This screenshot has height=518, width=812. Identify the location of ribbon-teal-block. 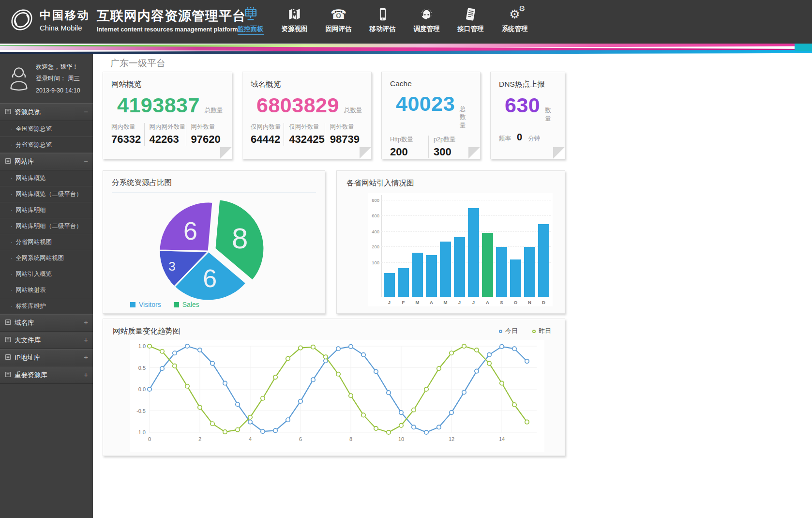
(803, 47).